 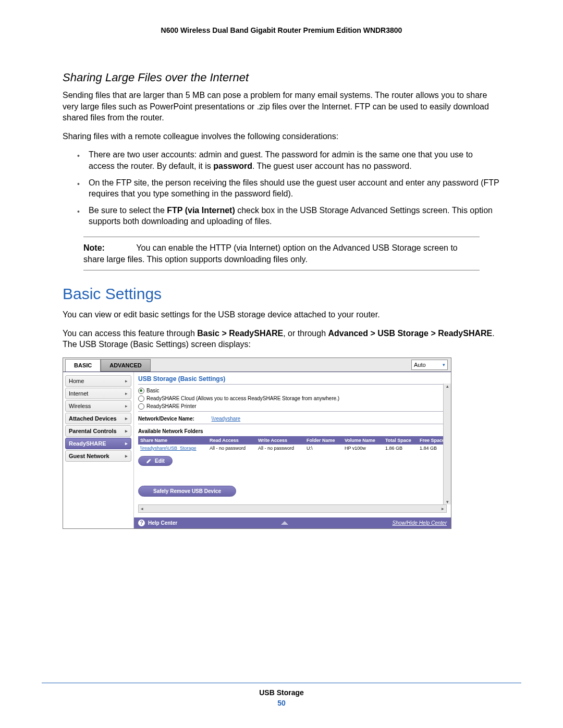 What do you see at coordinates (292, 509) in the screenshot?
I see `horizontal-scrollbar: ◂ ▸` at bounding box center [292, 509].